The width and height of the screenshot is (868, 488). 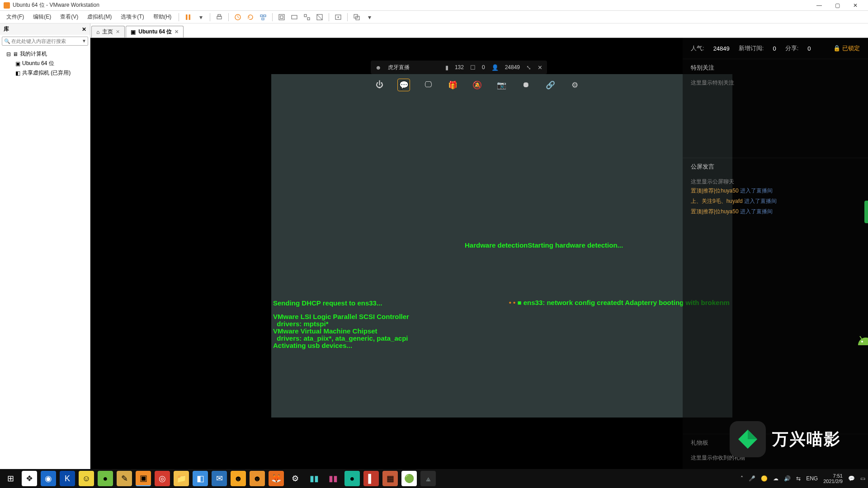 I want to click on taskbar-app-icon: K, so click(x=67, y=479).